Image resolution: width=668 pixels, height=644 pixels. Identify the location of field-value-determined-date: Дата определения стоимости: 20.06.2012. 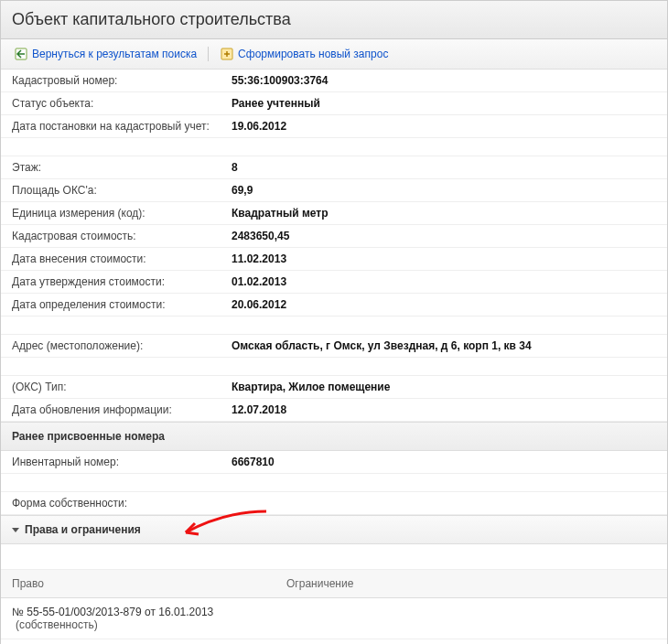
(334, 306).